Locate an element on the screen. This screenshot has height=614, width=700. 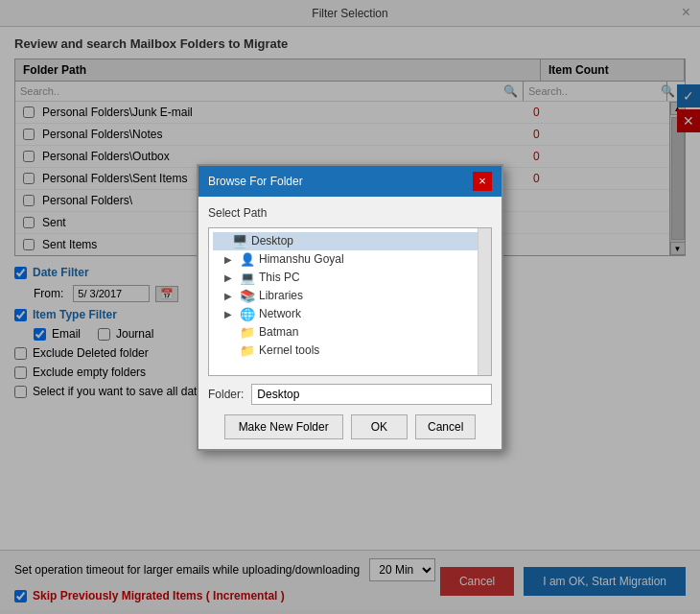
folder-icon-batman: 📁 is located at coordinates (247, 332).